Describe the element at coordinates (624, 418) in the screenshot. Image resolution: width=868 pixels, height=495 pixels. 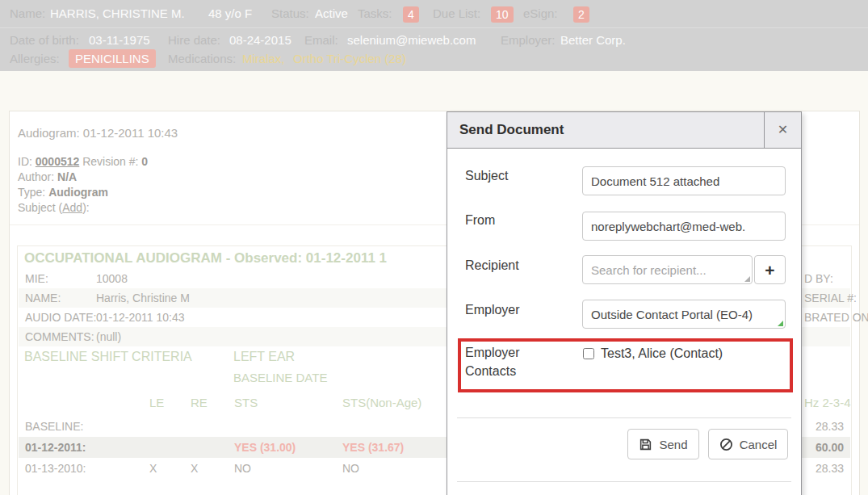
I see `footer-divider` at that location.